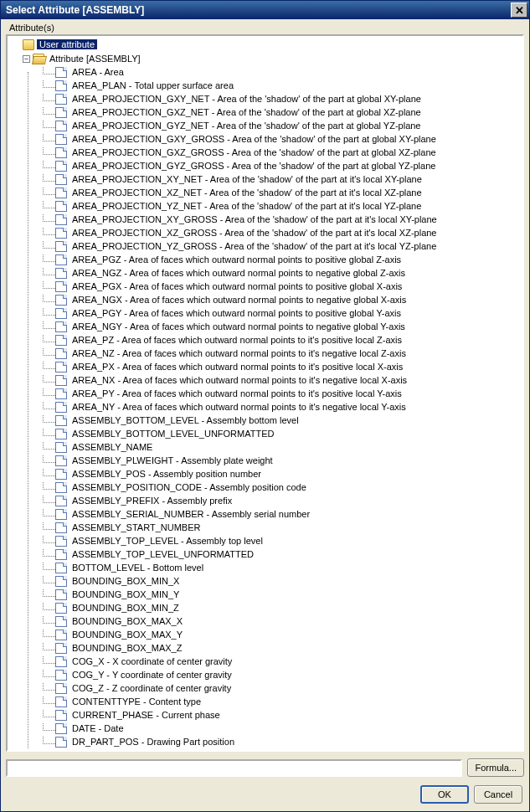 The image size is (530, 812). What do you see at coordinates (265, 44) in the screenshot?
I see `tree-node-user-attribute: User attribute` at bounding box center [265, 44].